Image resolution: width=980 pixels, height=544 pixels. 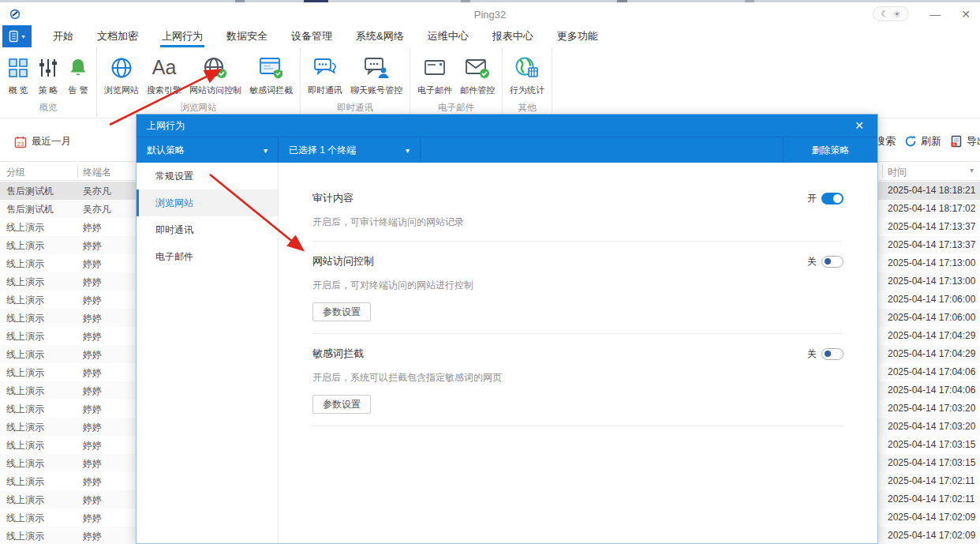 What do you see at coordinates (63, 36) in the screenshot?
I see `tab-start: 开始` at bounding box center [63, 36].